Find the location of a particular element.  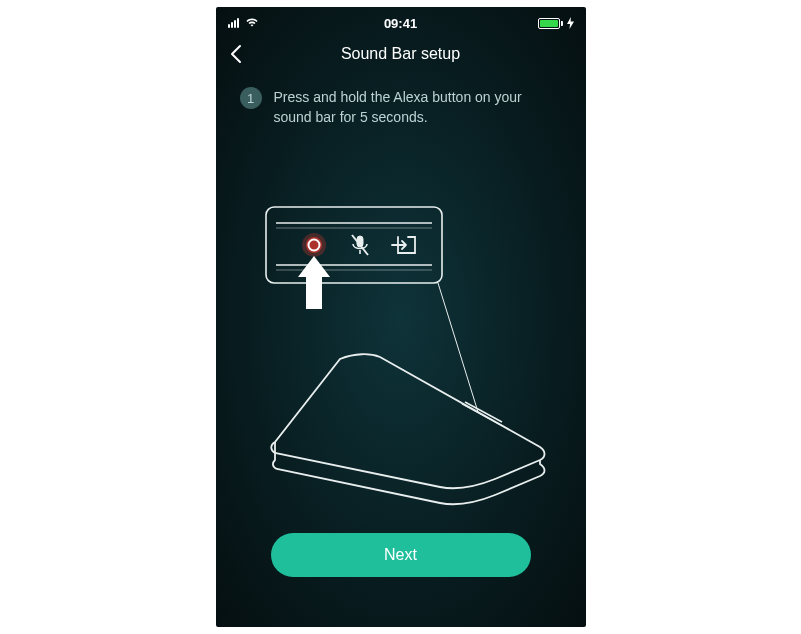

soundbar-outline is located at coordinates (408, 429).